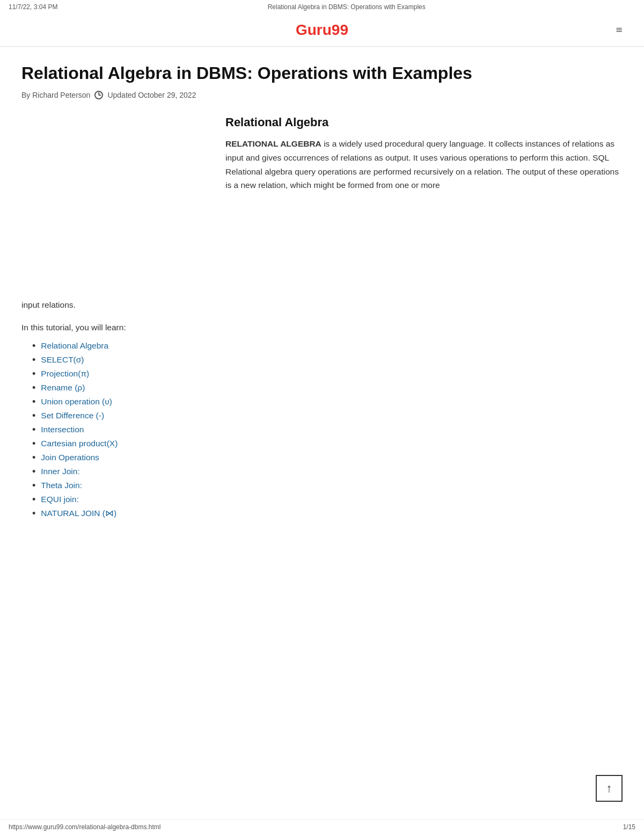 This screenshot has height=834, width=644. What do you see at coordinates (322, 305) in the screenshot?
I see `continuation-text: input relations.` at bounding box center [322, 305].